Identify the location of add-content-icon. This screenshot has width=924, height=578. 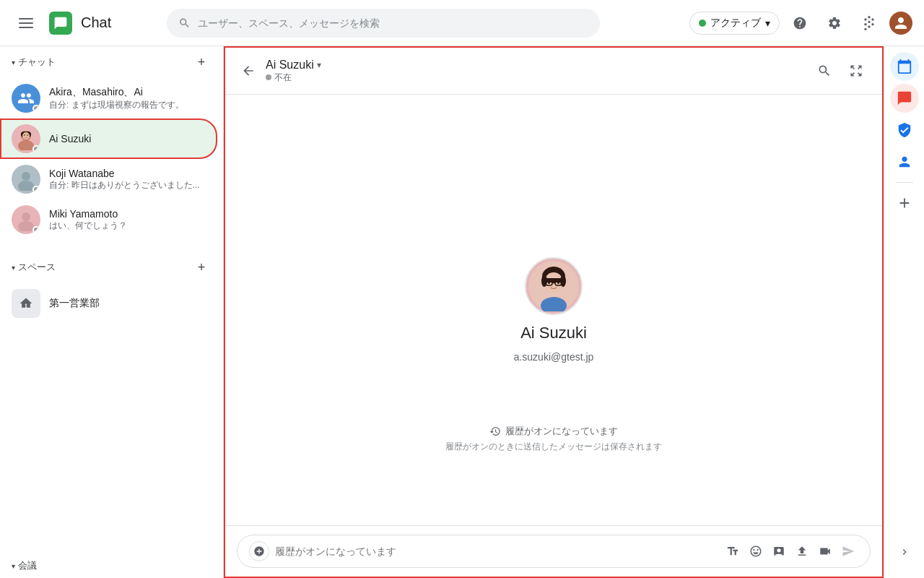
(259, 551).